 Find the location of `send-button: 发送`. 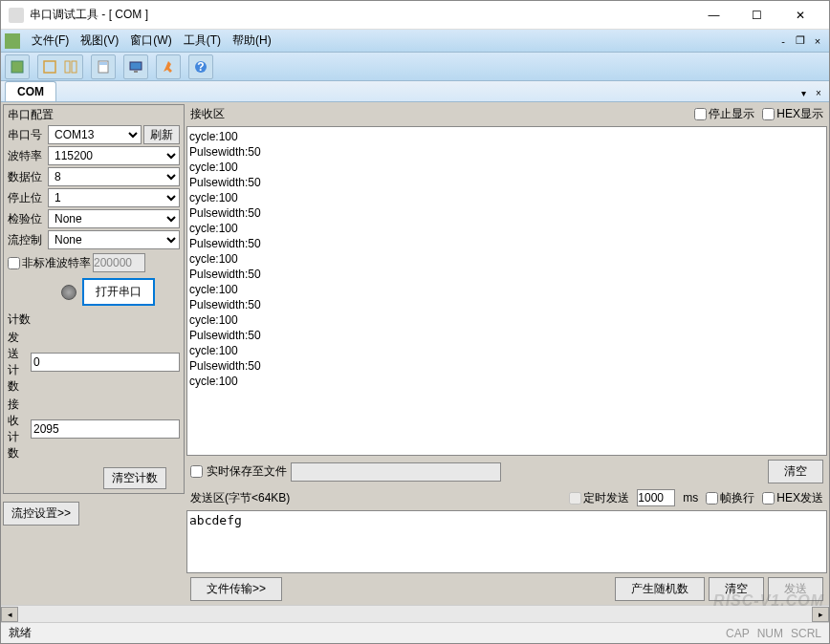

send-button: 发送 is located at coordinates (796, 589).